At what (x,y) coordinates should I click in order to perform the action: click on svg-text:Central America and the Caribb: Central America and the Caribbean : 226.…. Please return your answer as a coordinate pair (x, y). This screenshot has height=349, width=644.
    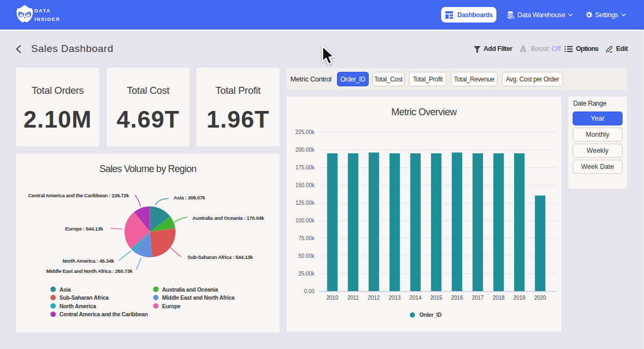
    Looking at the image, I should click on (78, 195).